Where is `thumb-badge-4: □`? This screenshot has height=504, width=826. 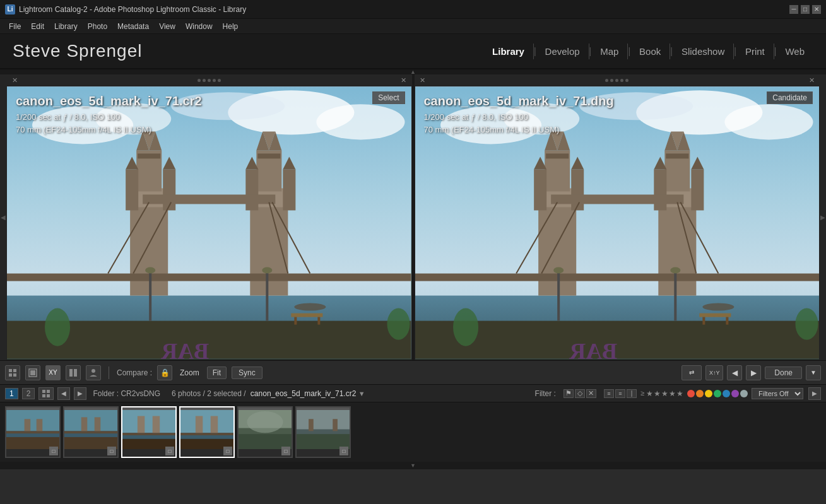
thumb-badge-4: □ is located at coordinates (228, 451).